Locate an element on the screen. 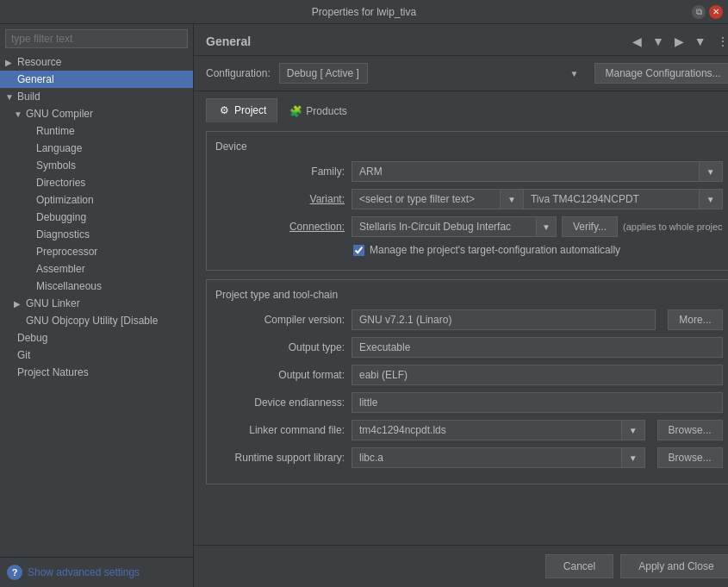 The height and width of the screenshot is (587, 728). applies-text: (applies to whole projec is located at coordinates (673, 227).